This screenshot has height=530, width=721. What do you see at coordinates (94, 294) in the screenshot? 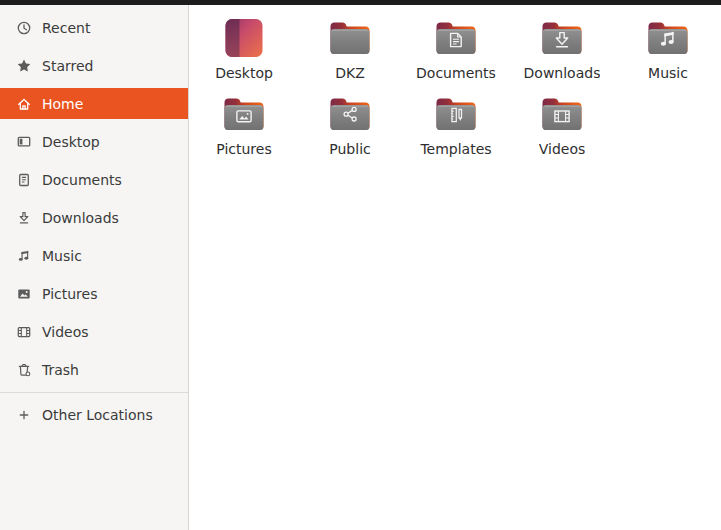
I see `sidebar-item-pictures: Pictures` at bounding box center [94, 294].